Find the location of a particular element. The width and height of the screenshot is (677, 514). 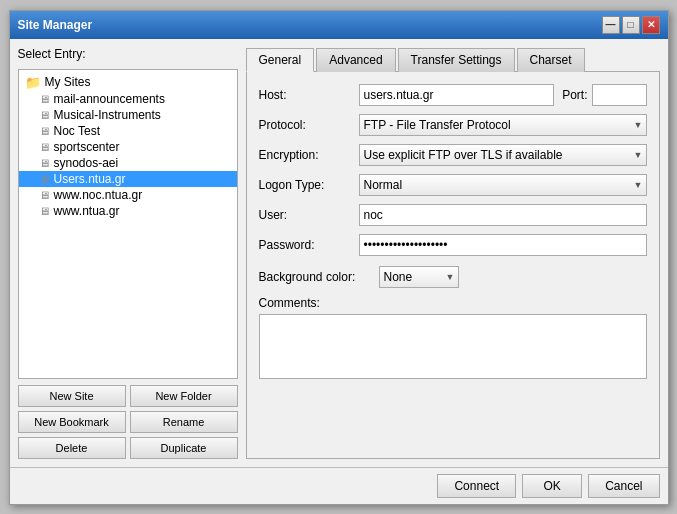

tree-item: 🖥 www.noc.ntua.gr is located at coordinates (128, 195).